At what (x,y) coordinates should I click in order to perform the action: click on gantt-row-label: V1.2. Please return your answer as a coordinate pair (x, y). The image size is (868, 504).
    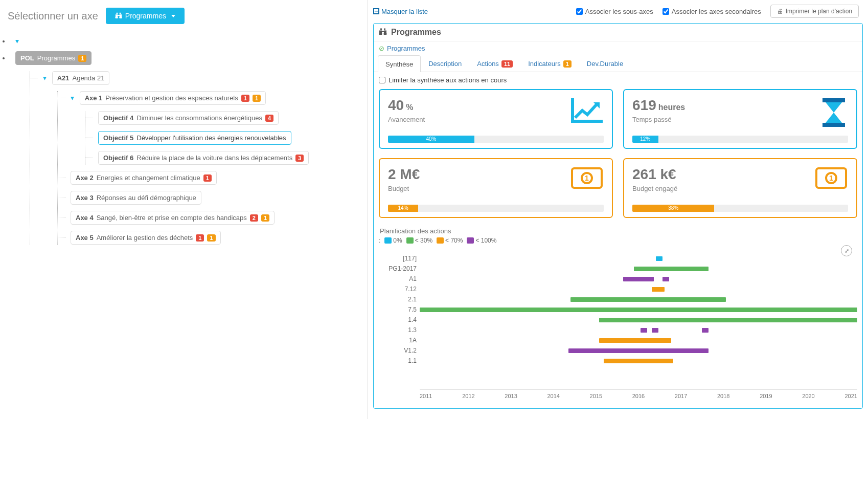
    Looking at the image, I should click on (398, 350).